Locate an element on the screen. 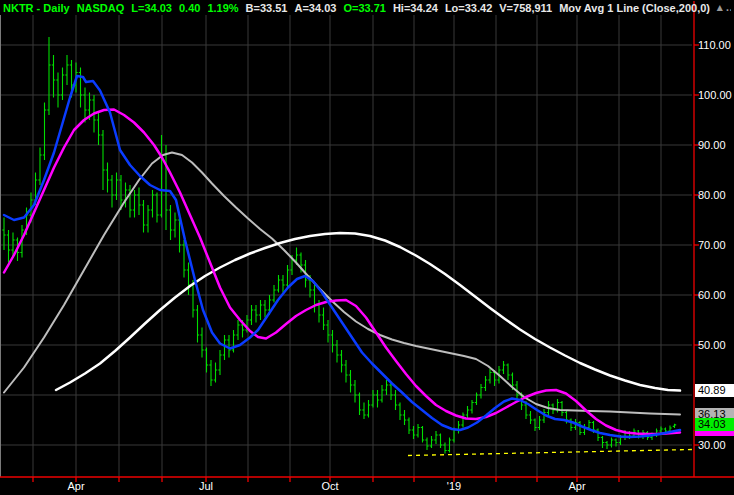 The height and width of the screenshot is (495, 734). x-axis-label: '19 is located at coordinates (454, 486).